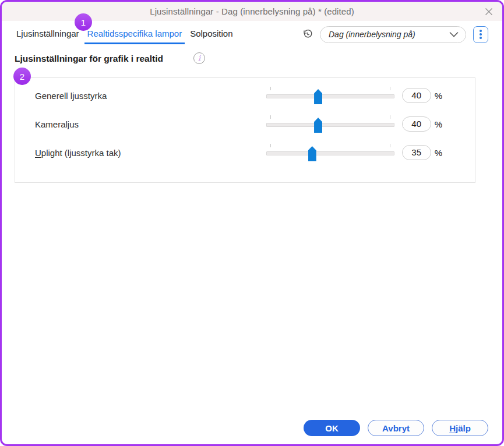 This screenshot has height=446, width=504. Describe the element at coordinates (393, 35) in the screenshot. I see `preset-dropdown: Dag (innerbelysning på)` at that location.